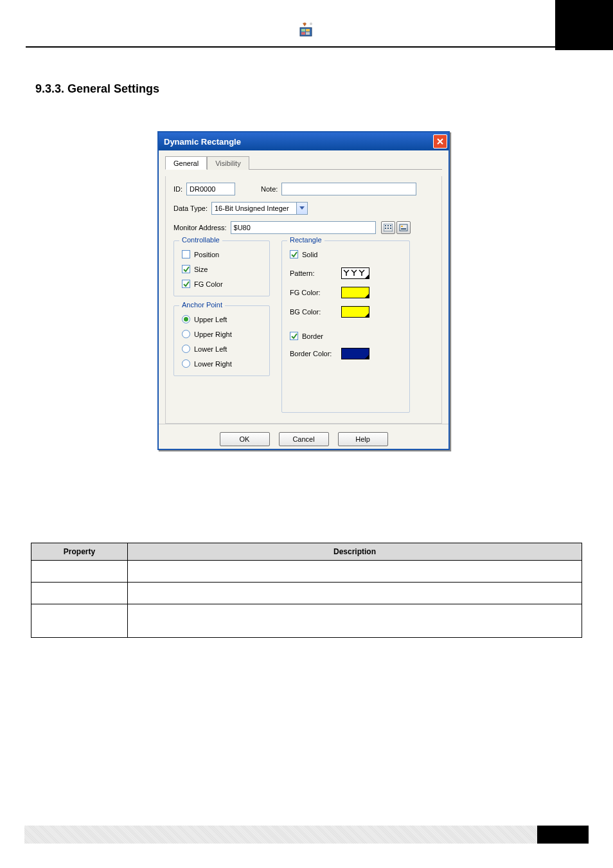  Describe the element at coordinates (313, 312) in the screenshot. I see `bg-color-label: BG Color:` at that location.